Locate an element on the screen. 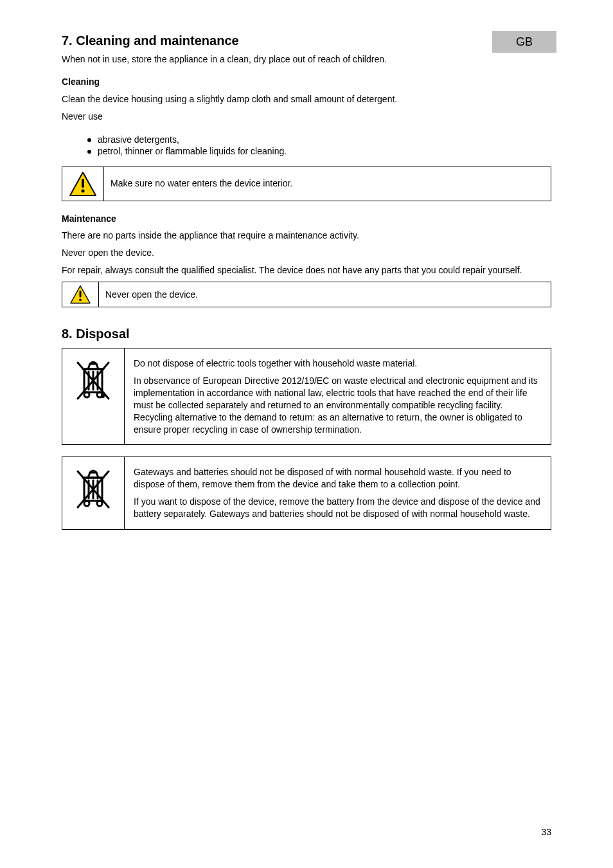 The image size is (613, 868). disposal-box: Do not dispose of electric tools togethe… is located at coordinates (306, 396).